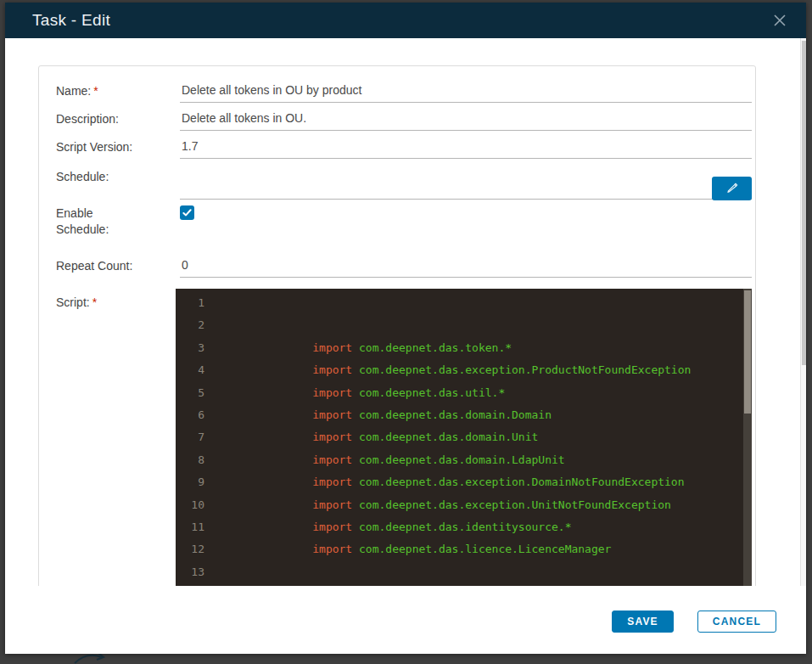 This screenshot has width=812, height=664. What do you see at coordinates (748, 437) in the screenshot?
I see `editor-scrollbar` at bounding box center [748, 437].